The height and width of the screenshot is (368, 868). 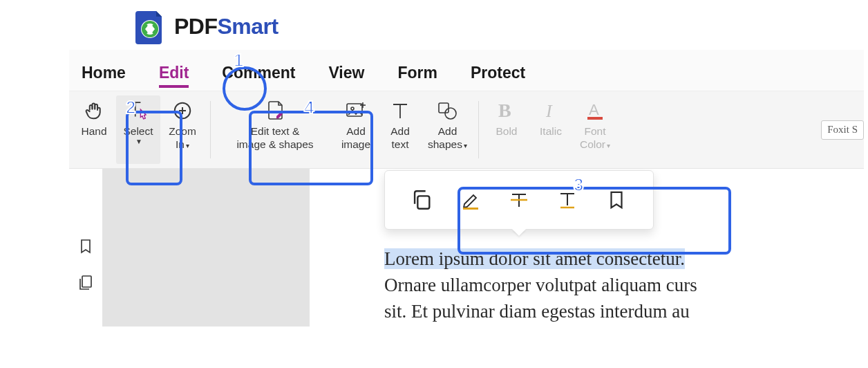 What do you see at coordinates (356, 130) in the screenshot?
I see `add-image-button: Add image` at bounding box center [356, 130].